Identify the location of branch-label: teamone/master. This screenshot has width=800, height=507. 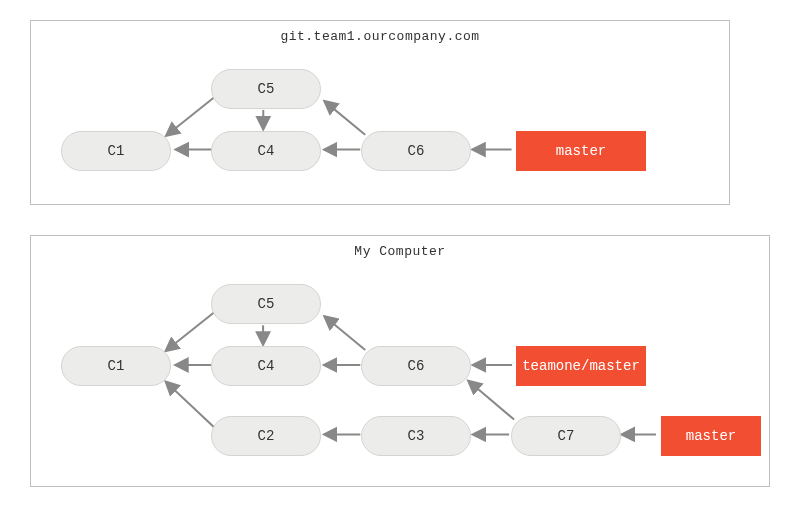
(581, 366).